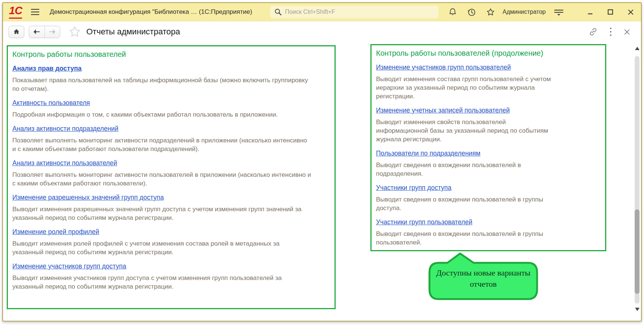  I want to click on report-desc: Выводит изменения состава групп пользова…, so click(466, 87).